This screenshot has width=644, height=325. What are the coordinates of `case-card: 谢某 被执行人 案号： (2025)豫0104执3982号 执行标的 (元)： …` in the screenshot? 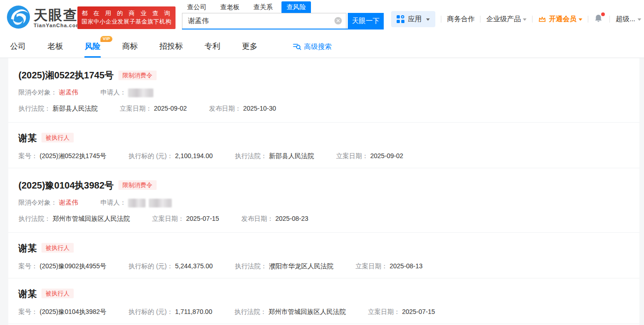 It's located at (324, 301).